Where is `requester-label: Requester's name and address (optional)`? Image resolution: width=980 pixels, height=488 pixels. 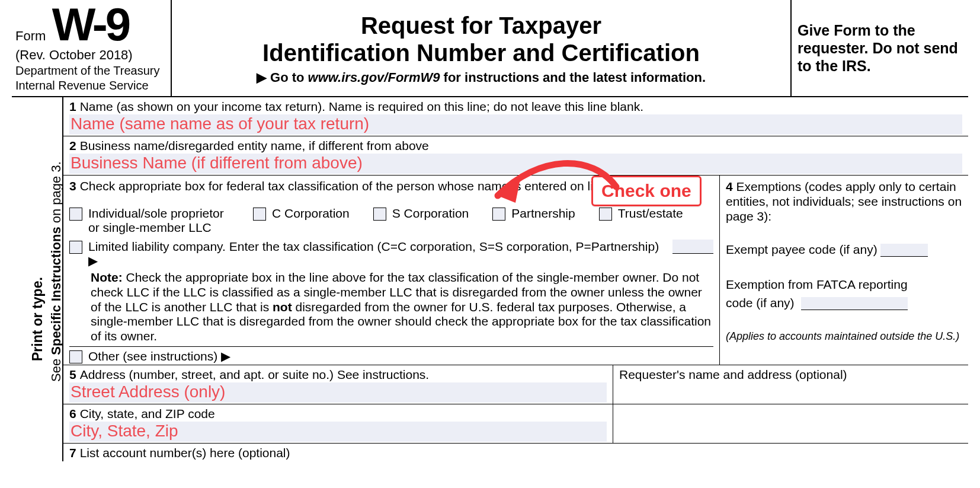
requester-label: Requester's name and address (optional) is located at coordinates (734, 375).